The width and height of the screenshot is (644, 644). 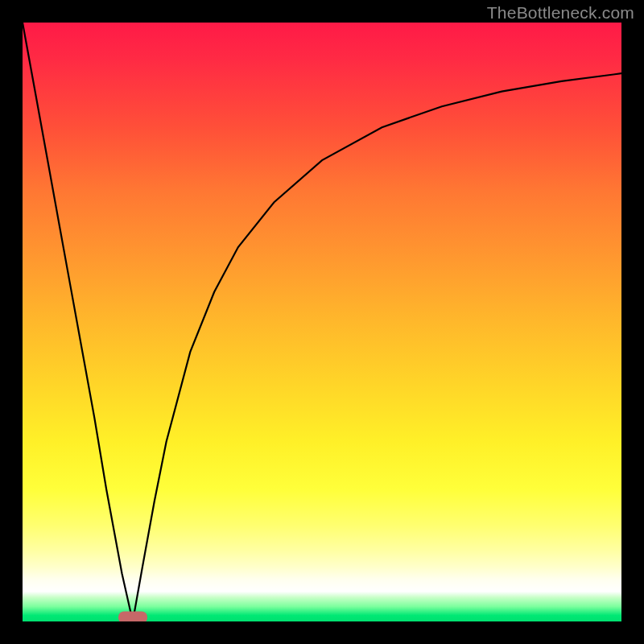 I want to click on optimal-marker, so click(x=133, y=617).